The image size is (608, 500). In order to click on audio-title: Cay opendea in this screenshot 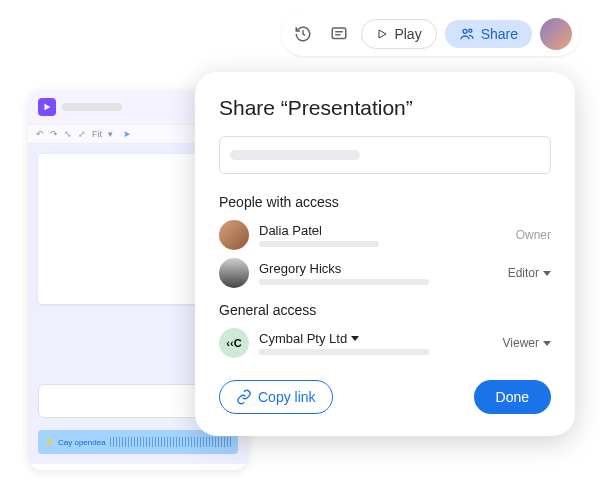, I will do `click(82, 442)`.